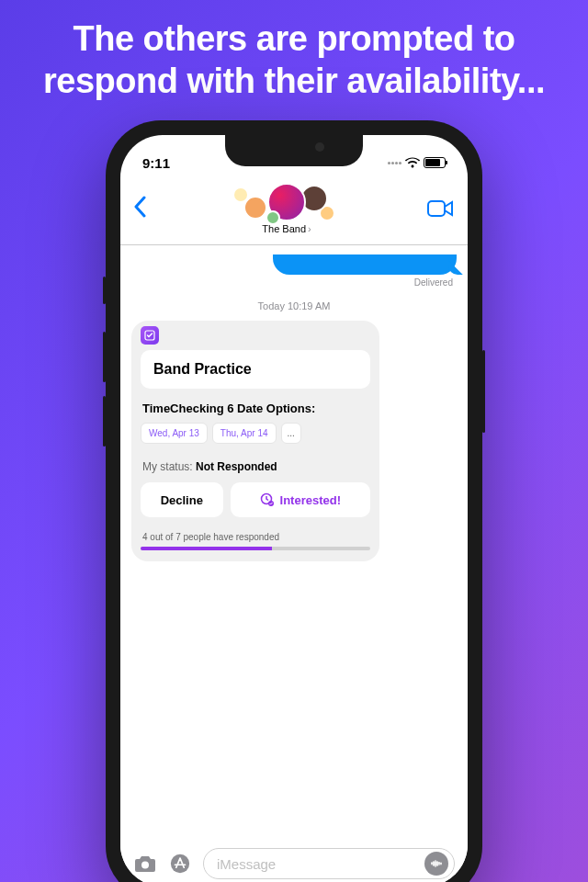  What do you see at coordinates (105, 356) in the screenshot?
I see `side-button-volume-up` at bounding box center [105, 356].